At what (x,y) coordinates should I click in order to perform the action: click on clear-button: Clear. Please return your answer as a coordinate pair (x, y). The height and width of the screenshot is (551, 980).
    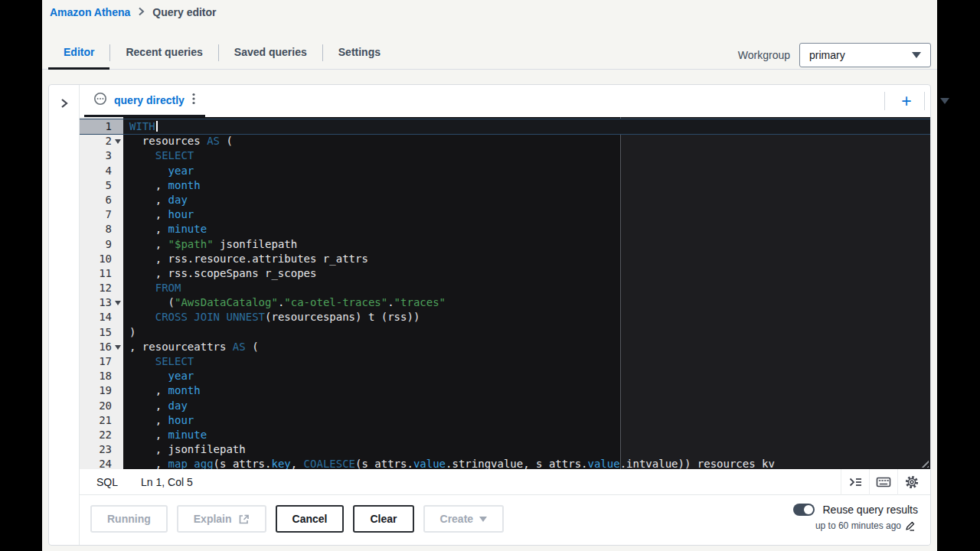
    Looking at the image, I should click on (383, 519).